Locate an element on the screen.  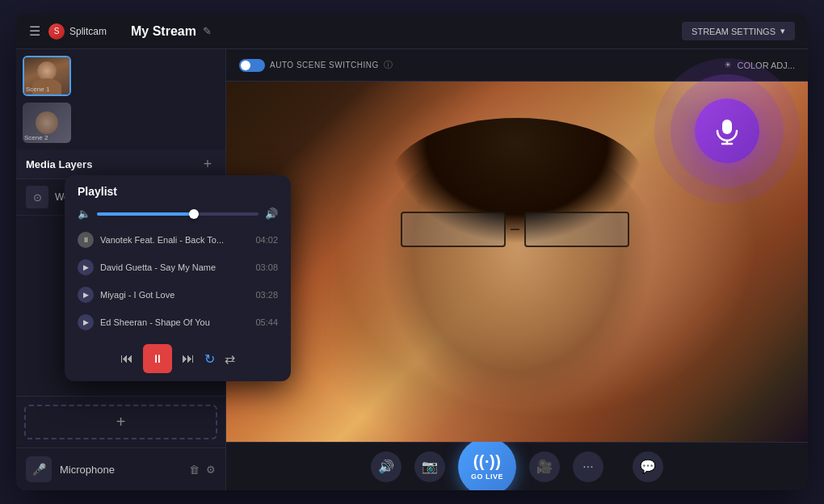
volume-low-icon: 🔈 is located at coordinates (84, 213).